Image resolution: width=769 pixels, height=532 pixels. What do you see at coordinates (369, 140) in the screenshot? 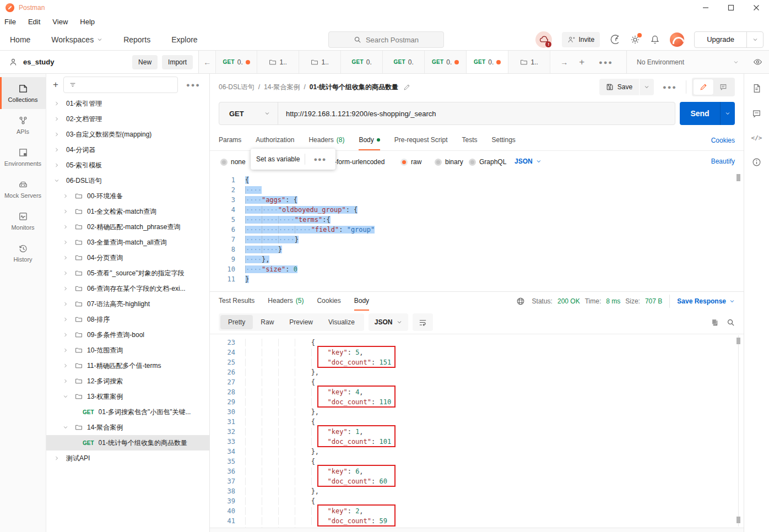
I see `request-tab-body: Body` at bounding box center [369, 140].